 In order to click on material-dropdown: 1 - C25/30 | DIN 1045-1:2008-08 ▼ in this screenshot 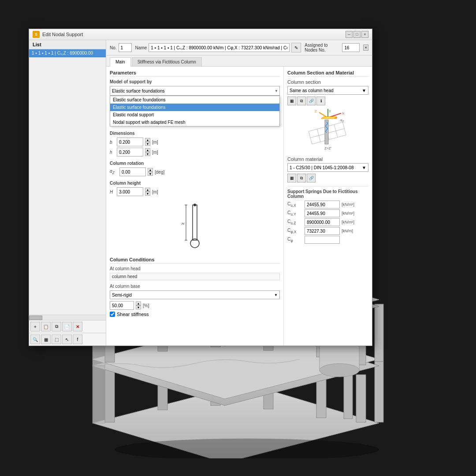, I will do `click(328, 167)`.